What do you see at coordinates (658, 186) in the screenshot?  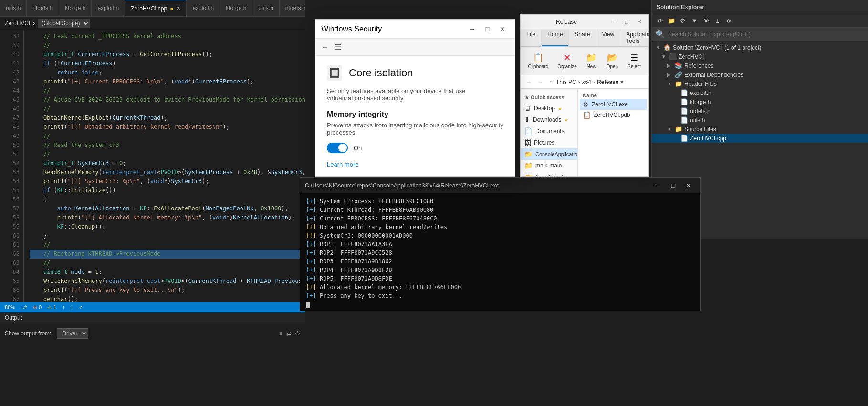 I see `term-minimize-button: ─` at bounding box center [658, 186].